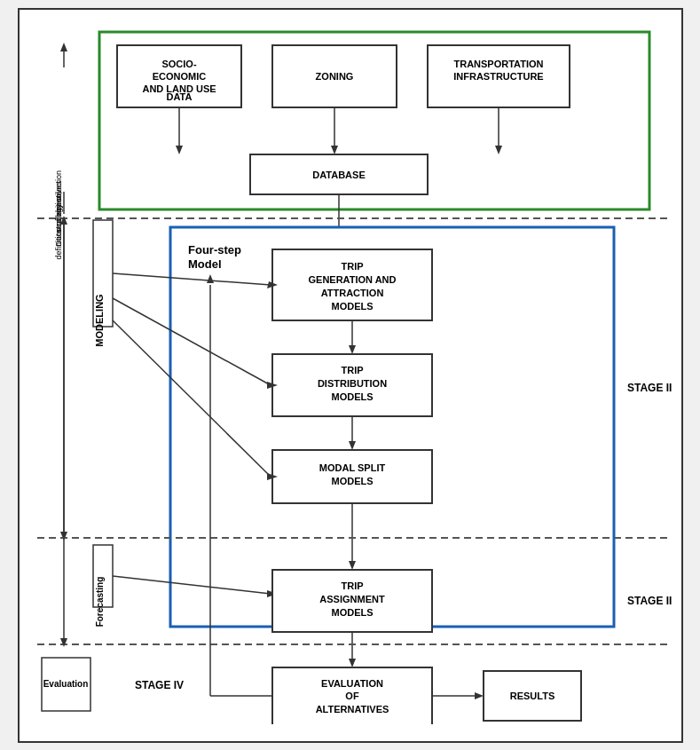 The image size is (700, 750). What do you see at coordinates (205, 264) in the screenshot?
I see `four-step-label2: Model` at bounding box center [205, 264].